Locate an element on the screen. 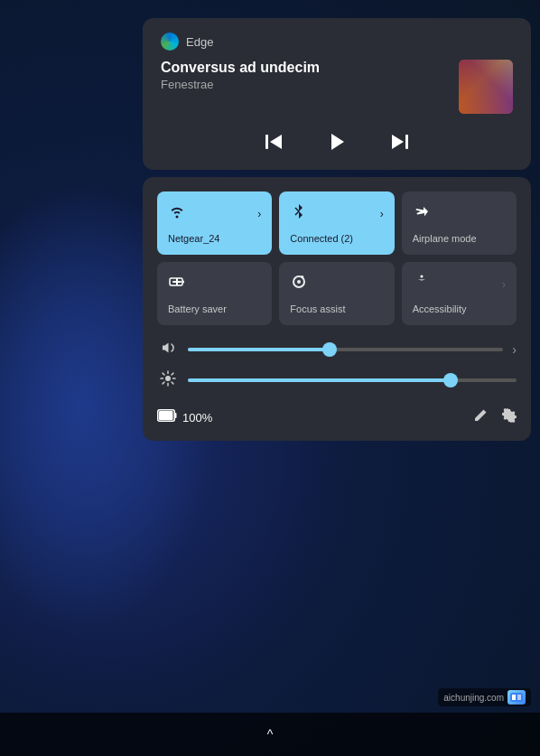 The height and width of the screenshot is (756, 540). battery-saver-tile-top is located at coordinates (215, 284).